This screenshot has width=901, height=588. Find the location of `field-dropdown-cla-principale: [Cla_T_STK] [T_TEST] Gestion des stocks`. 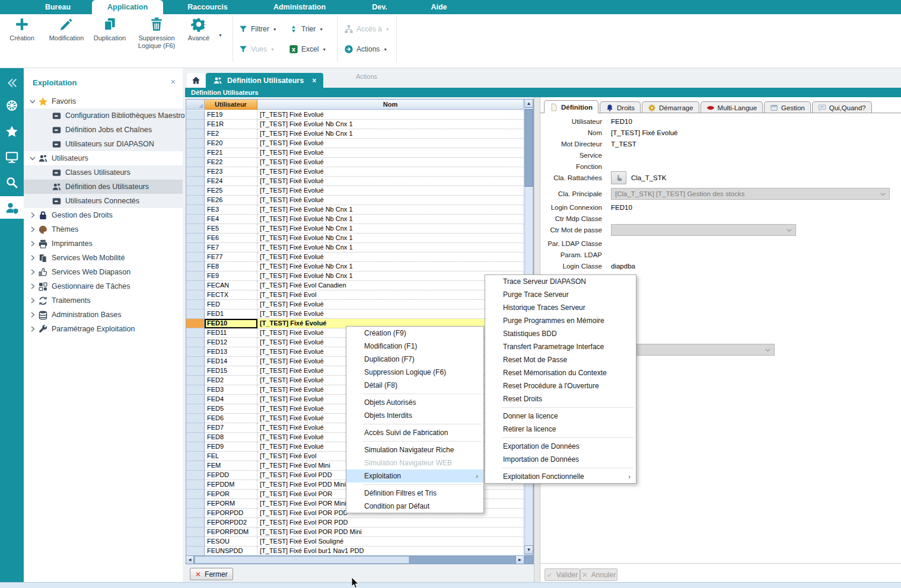

field-dropdown-cla-principale: [Cla_T_STK] [T_TEST] Gestion des stocks is located at coordinates (750, 194).